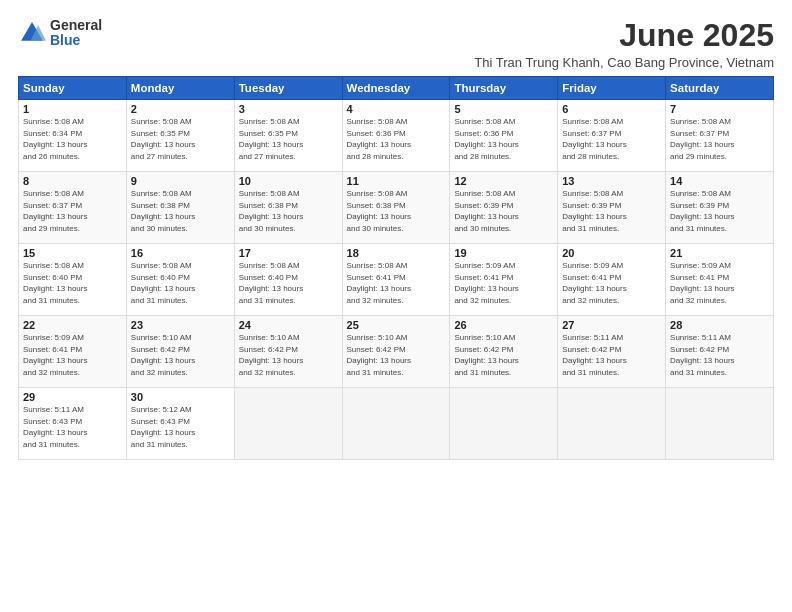  Describe the element at coordinates (504, 109) in the screenshot. I see `day-number: 5` at that location.